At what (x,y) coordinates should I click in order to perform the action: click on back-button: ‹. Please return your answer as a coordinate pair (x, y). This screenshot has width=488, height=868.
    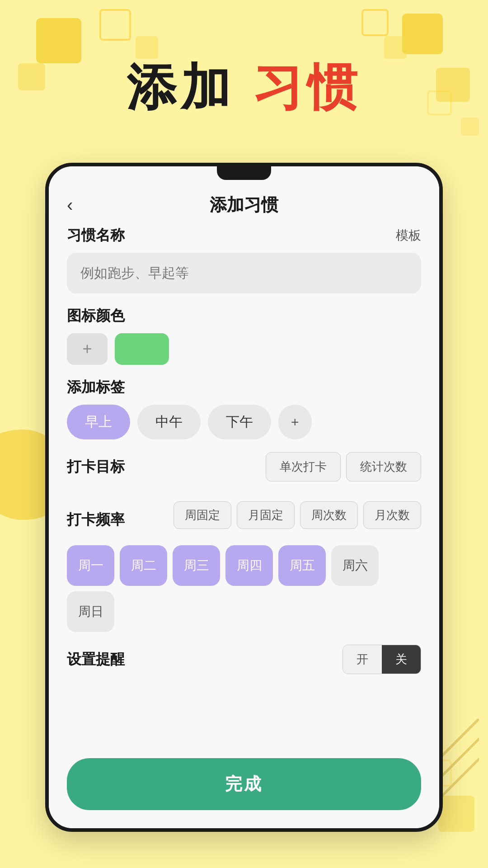
    Looking at the image, I should click on (70, 205).